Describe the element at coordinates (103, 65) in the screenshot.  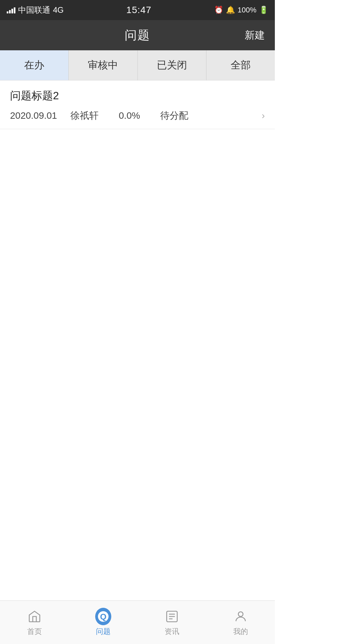
I see `tab-reviewing: 审核中` at that location.